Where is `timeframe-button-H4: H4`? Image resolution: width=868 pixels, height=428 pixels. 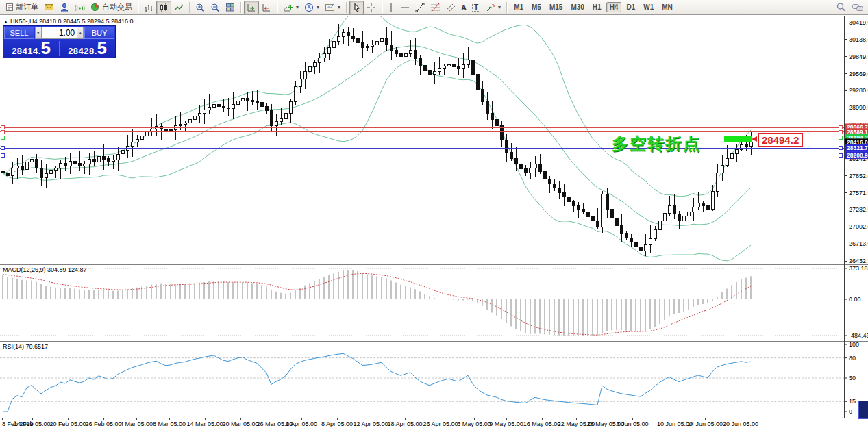 timeframe-button-H4: H4 is located at coordinates (614, 7).